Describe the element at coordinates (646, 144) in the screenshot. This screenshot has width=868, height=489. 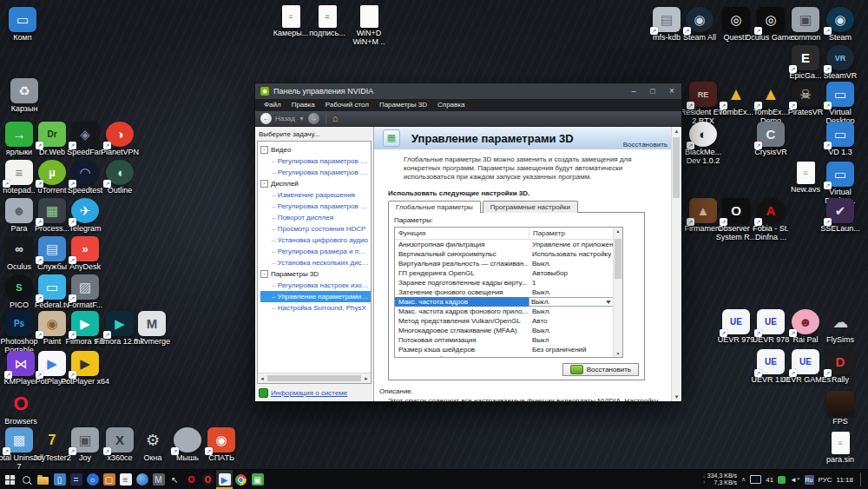
I see `restore-link: Восстановить` at that location.